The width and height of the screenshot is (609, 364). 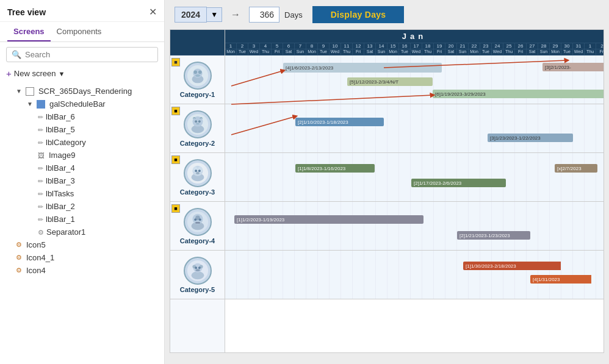 I want to click on days-value: 366, so click(x=264, y=15).